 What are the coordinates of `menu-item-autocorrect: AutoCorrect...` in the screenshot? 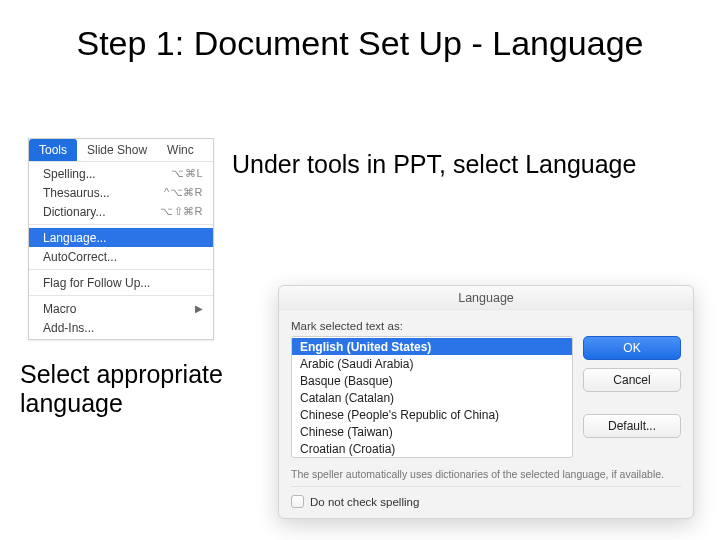 It's located at (121, 256).